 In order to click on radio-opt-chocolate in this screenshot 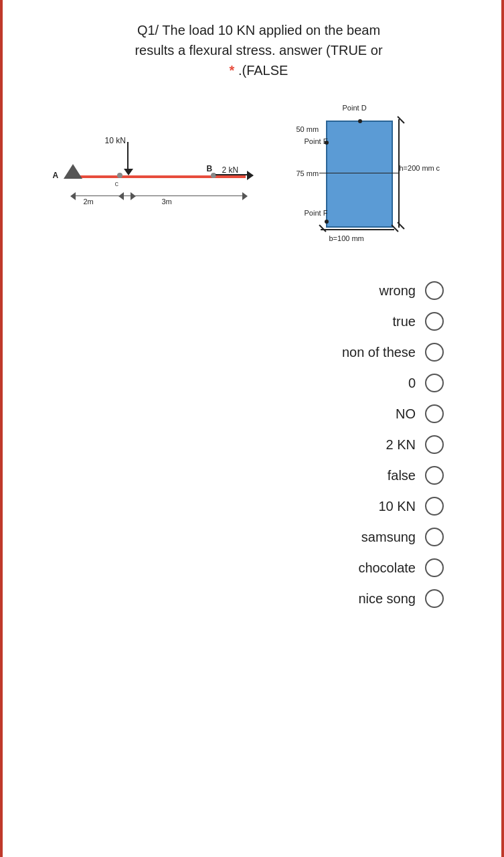, I will do `click(434, 568)`.